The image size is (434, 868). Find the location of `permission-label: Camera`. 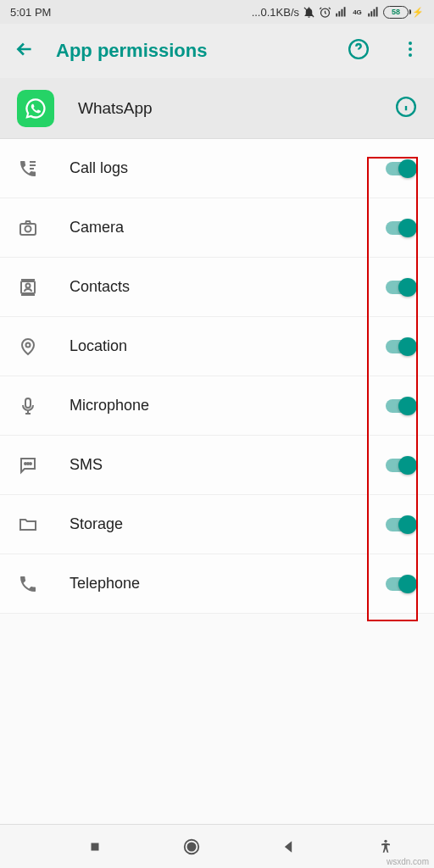

permission-label: Camera is located at coordinates (211, 227).